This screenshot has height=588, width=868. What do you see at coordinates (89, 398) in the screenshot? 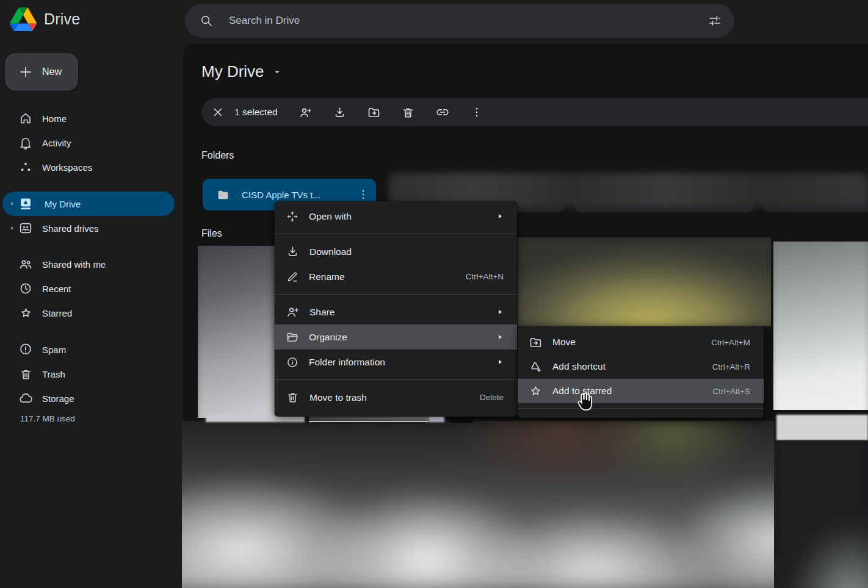
I see `sidebar-item-storage: Storage` at bounding box center [89, 398].